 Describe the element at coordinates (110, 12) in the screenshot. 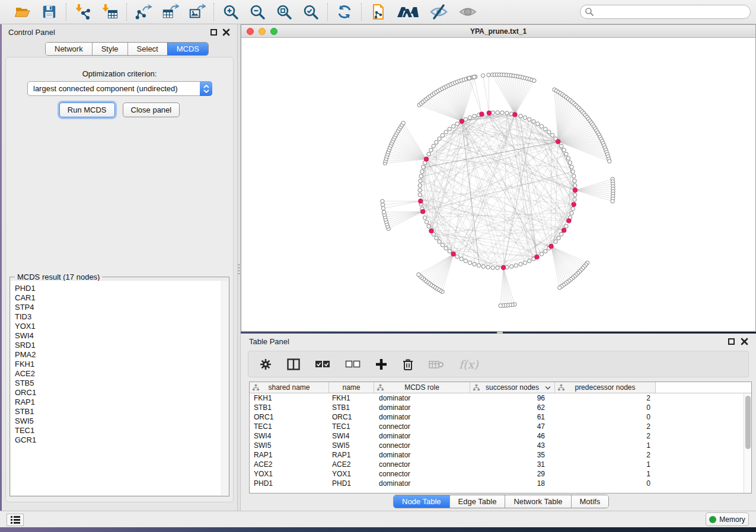

I see `import-table-button` at that location.